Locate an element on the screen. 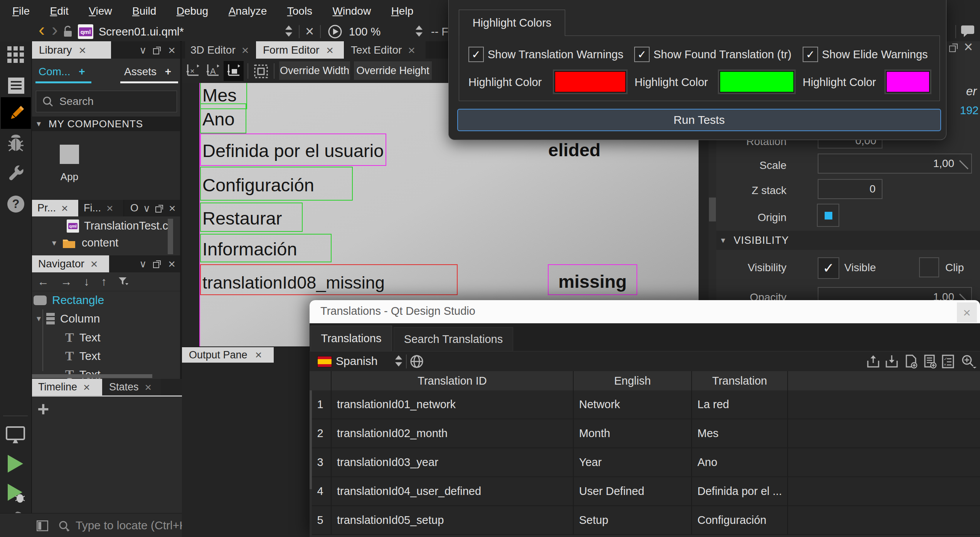  globe-icon is located at coordinates (417, 361).